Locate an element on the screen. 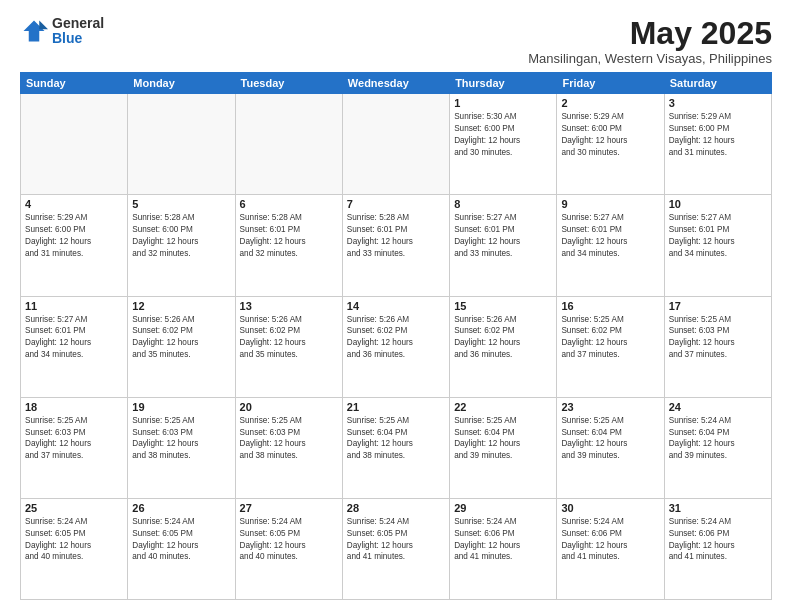  day-number: 31 is located at coordinates (718, 508).